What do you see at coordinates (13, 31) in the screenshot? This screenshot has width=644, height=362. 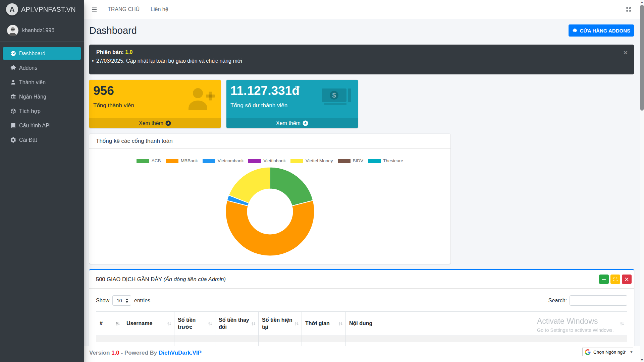 I see `user-avatar` at bounding box center [13, 31].